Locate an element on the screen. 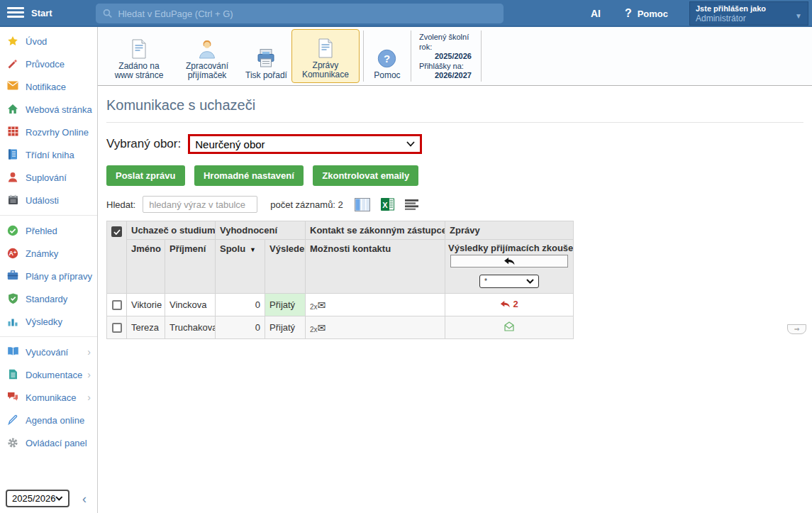 The width and height of the screenshot is (812, 513). sidebar-item-ovladaci-panel: Ovládací panel is located at coordinates (48, 443).